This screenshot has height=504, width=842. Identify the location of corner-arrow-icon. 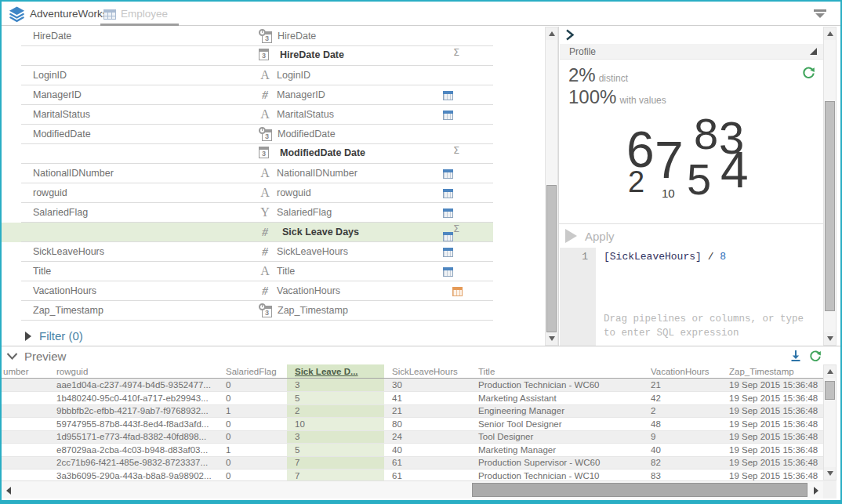
(814, 52).